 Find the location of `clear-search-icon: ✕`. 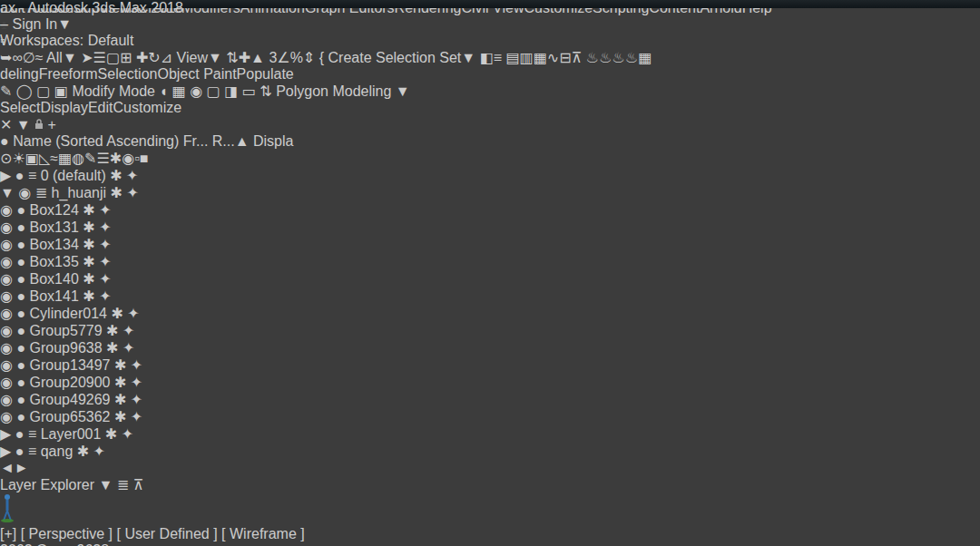

clear-search-icon: ✕ is located at coordinates (5, 125).